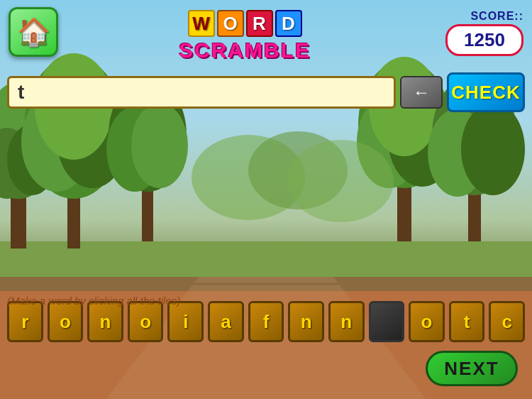 This screenshot has height=399, width=532. Describe the element at coordinates (497, 16) in the screenshot. I see `score-label: SCORE::` at that location.